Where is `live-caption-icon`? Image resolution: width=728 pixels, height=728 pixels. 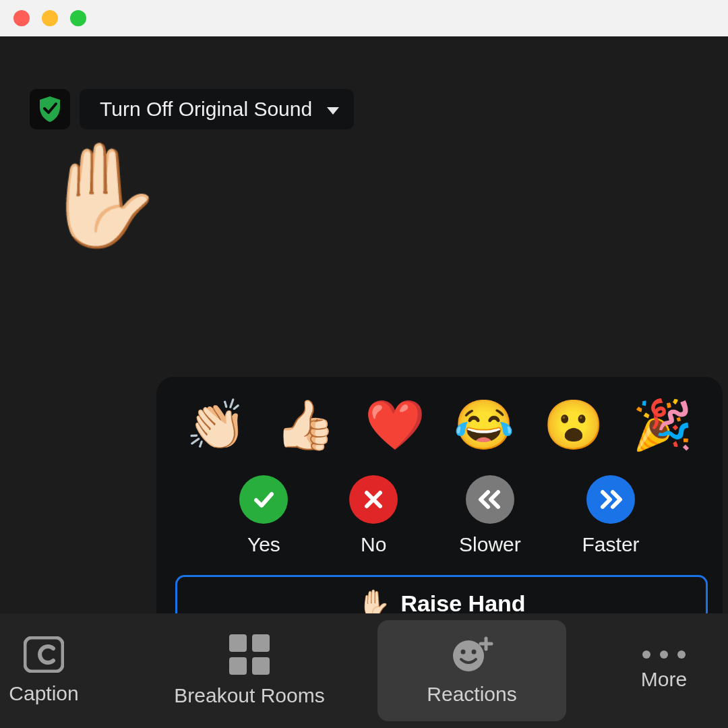
live-caption-icon is located at coordinates (44, 655).